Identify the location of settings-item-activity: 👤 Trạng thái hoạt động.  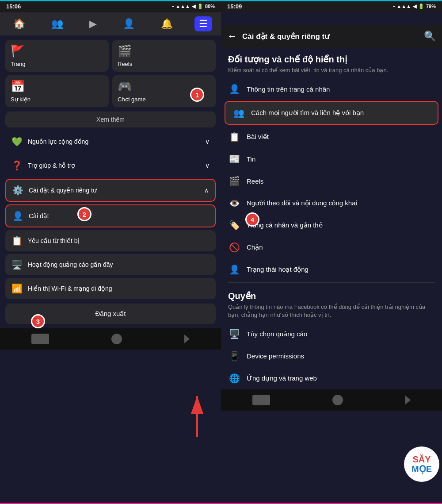
(332, 269).